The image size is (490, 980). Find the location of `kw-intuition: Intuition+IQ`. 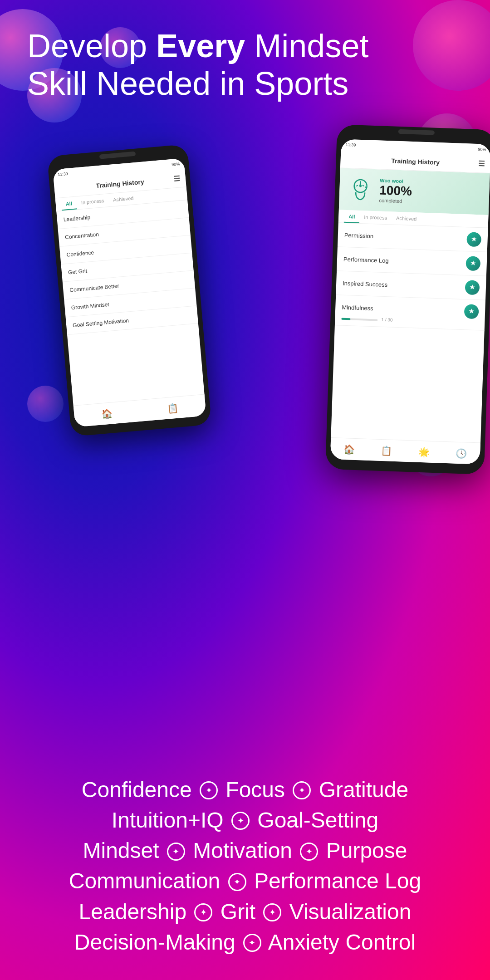

kw-intuition: Intuition+IQ is located at coordinates (171, 820).